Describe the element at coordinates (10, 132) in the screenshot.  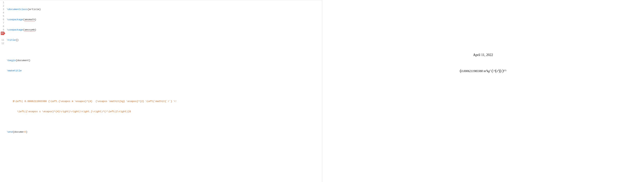
I see `latex-command: \end` at that location.